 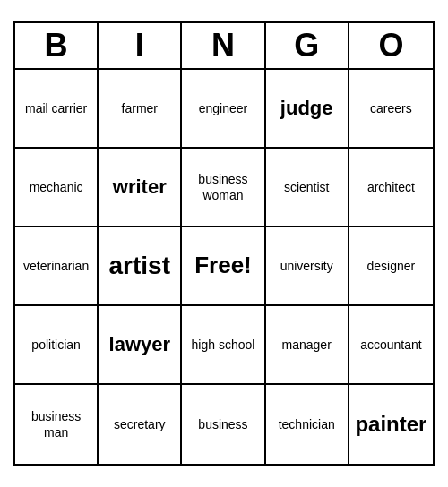 What do you see at coordinates (224, 346) in the screenshot?
I see `bingo-cell: high school` at bounding box center [224, 346].